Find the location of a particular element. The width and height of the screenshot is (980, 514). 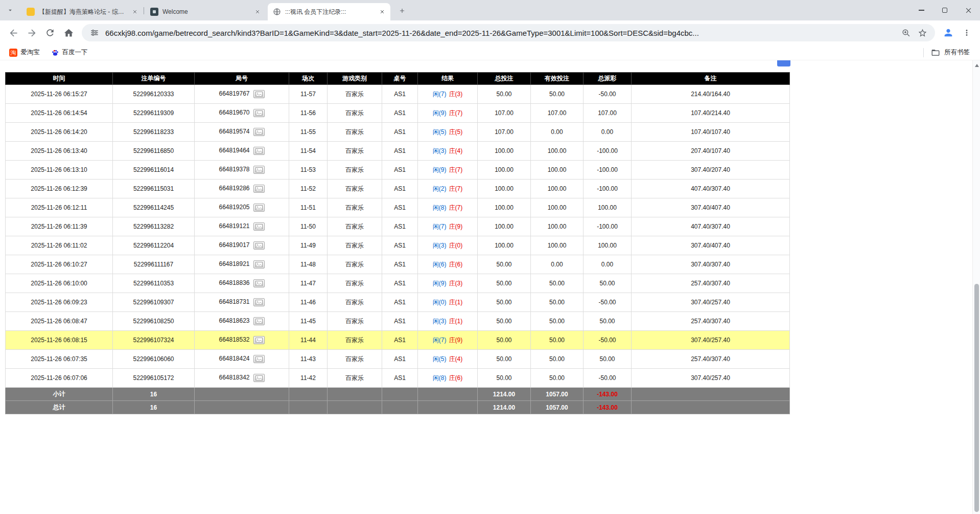

home-button is located at coordinates (68, 33).